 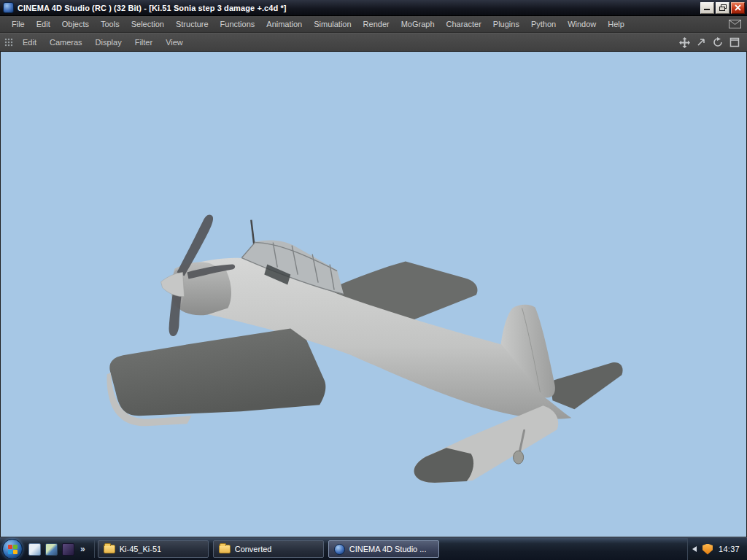 What do you see at coordinates (708, 7) in the screenshot?
I see `minimize-icon` at bounding box center [708, 7].